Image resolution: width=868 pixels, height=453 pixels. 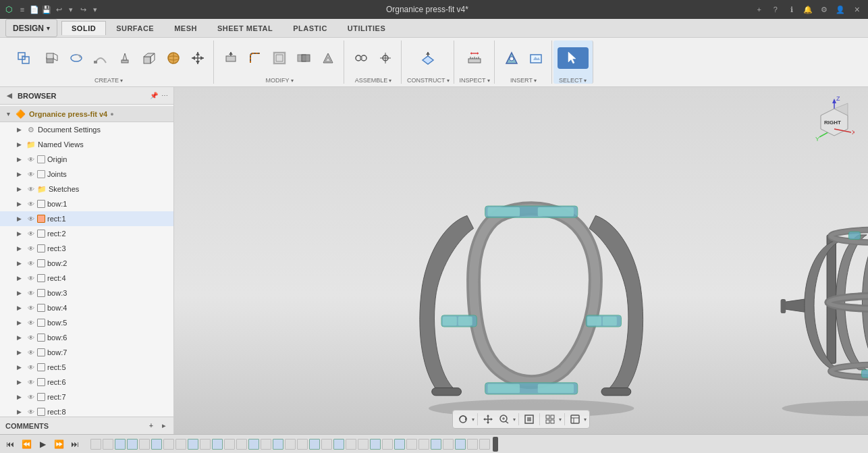 I want to click on browser-root-item: ▾ 🔶 Orgnanice press-fit v4 ●, so click(x=86, y=114).